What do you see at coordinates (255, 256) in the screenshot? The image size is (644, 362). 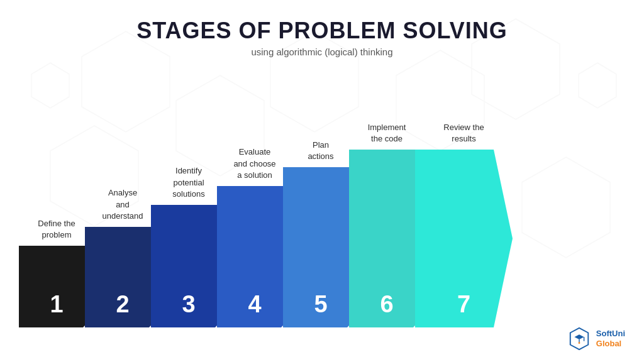 I see `step-block-4: 4` at bounding box center [255, 256].